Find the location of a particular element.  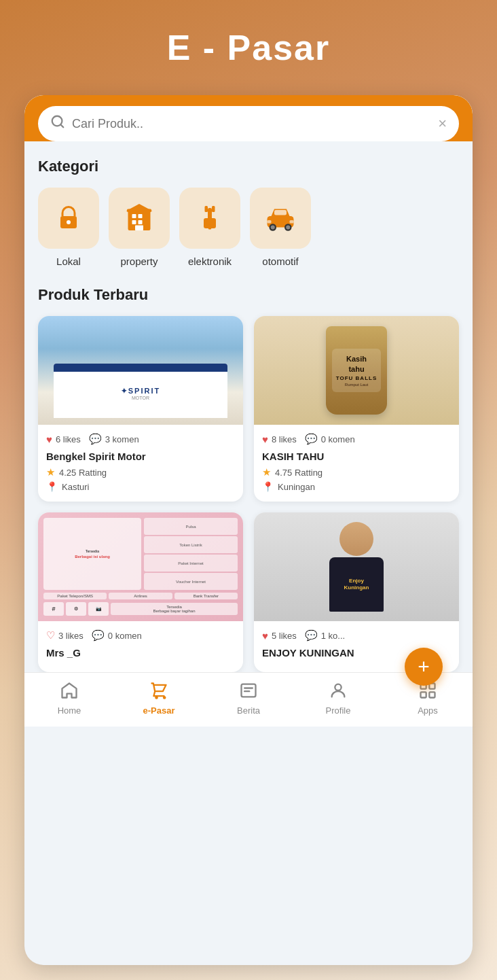

produk-img-enjoy: EnjoyKuningan is located at coordinates (356, 567).